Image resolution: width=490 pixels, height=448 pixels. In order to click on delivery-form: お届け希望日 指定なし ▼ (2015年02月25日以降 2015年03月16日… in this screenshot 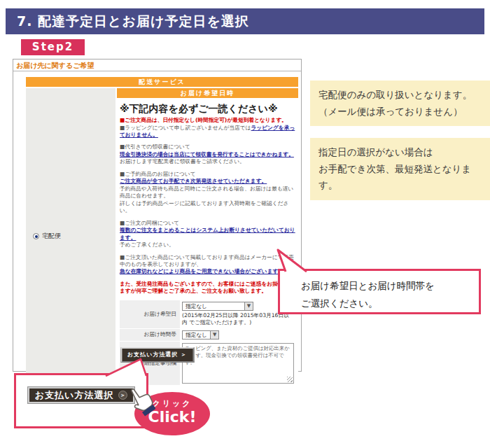, I will do `click(207, 343)`.